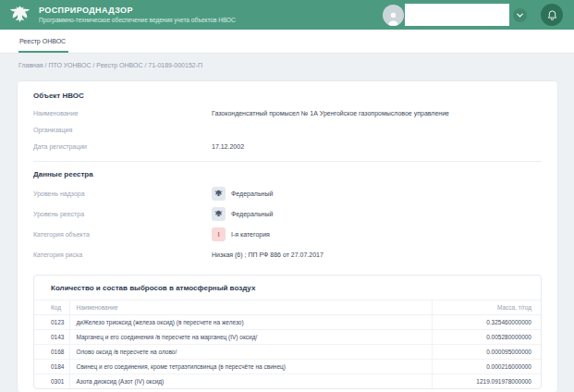 The height and width of the screenshot is (392, 574). What do you see at coordinates (122, 194) in the screenshot?
I see `field-label: Уровень надзора` at bounding box center [122, 194].